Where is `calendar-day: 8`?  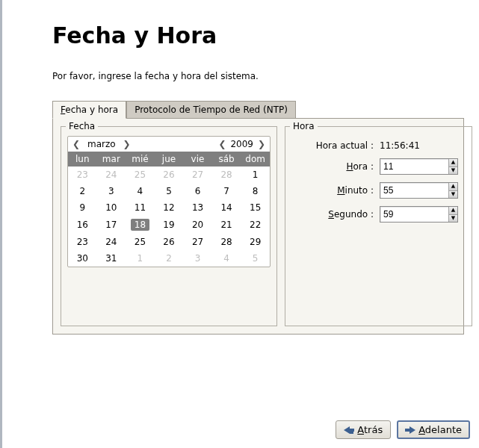 calendar-day: 8 is located at coordinates (256, 191).